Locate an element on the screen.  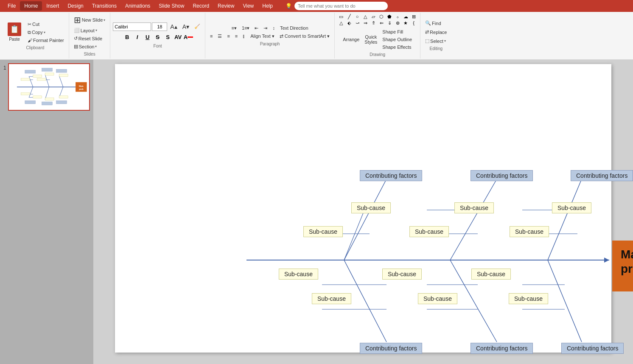
new-slide-button: ⊞ New Slide ▾ is located at coordinates (90, 20).